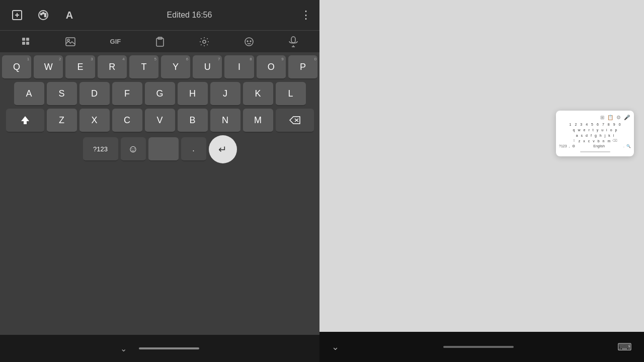  Describe the element at coordinates (602, 118) in the screenshot. I see `mini-grid-icon: ⊞` at that location.